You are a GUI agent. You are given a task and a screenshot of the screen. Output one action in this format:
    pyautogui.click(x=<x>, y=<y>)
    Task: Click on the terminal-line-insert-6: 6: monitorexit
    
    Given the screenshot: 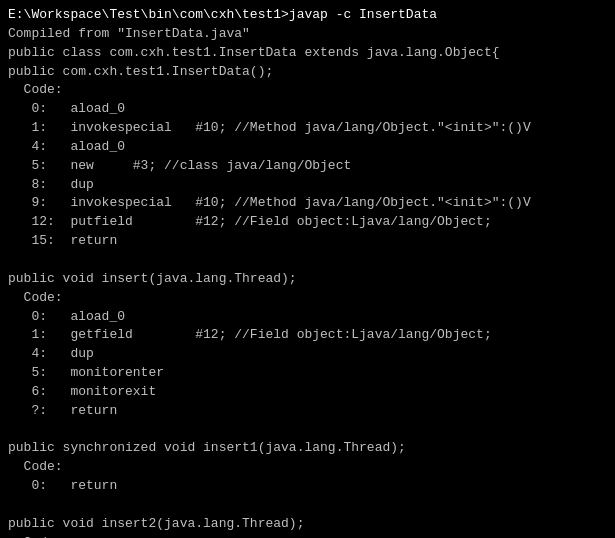 What is the action you would take?
    pyautogui.click(x=308, y=392)
    